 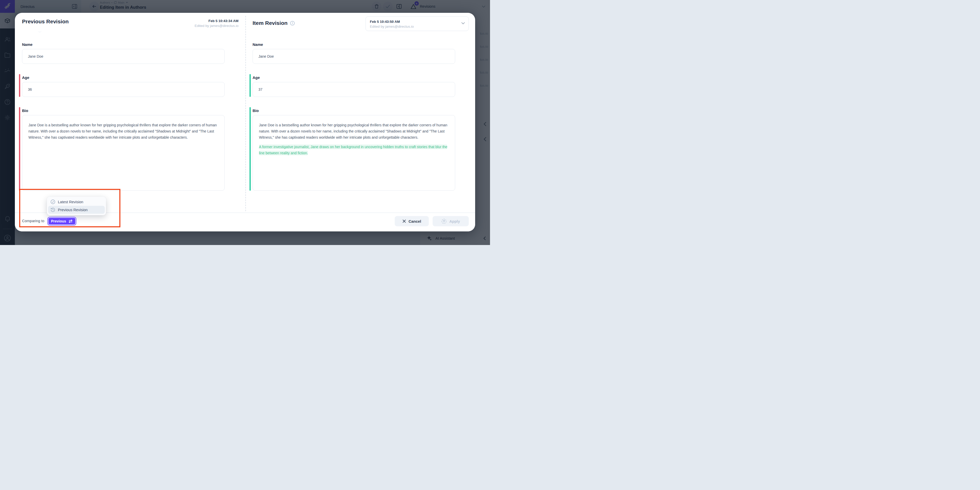 I want to click on previous-revision-title: Previous Revision, so click(x=45, y=23).